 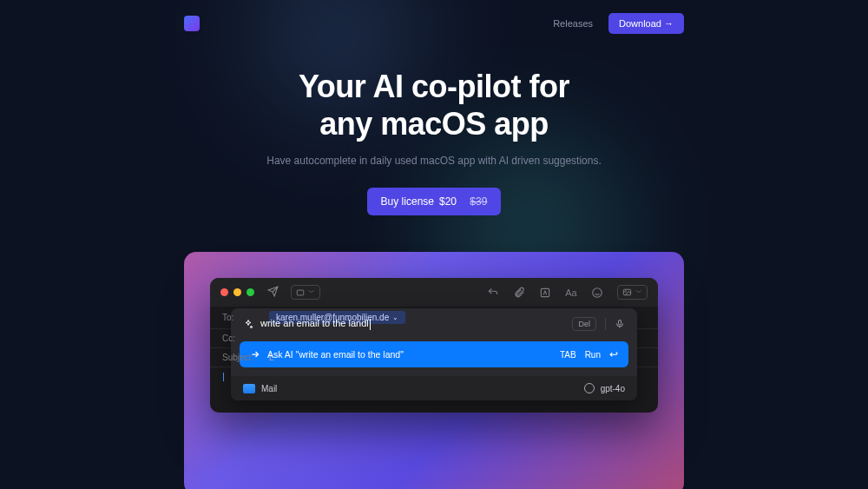 What do you see at coordinates (632, 292) in the screenshot?
I see `photo-dropdown: ﹀` at bounding box center [632, 292].